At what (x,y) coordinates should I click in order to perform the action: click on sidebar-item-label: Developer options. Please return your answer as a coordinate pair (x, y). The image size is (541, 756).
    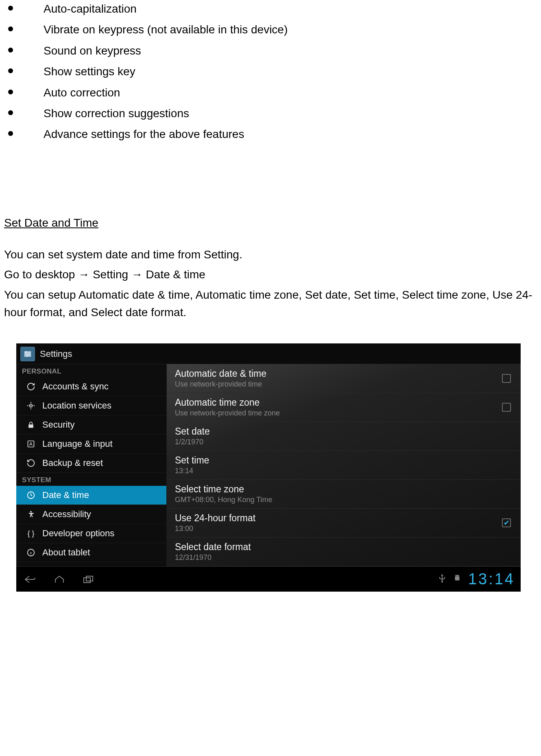
    Looking at the image, I should click on (78, 533).